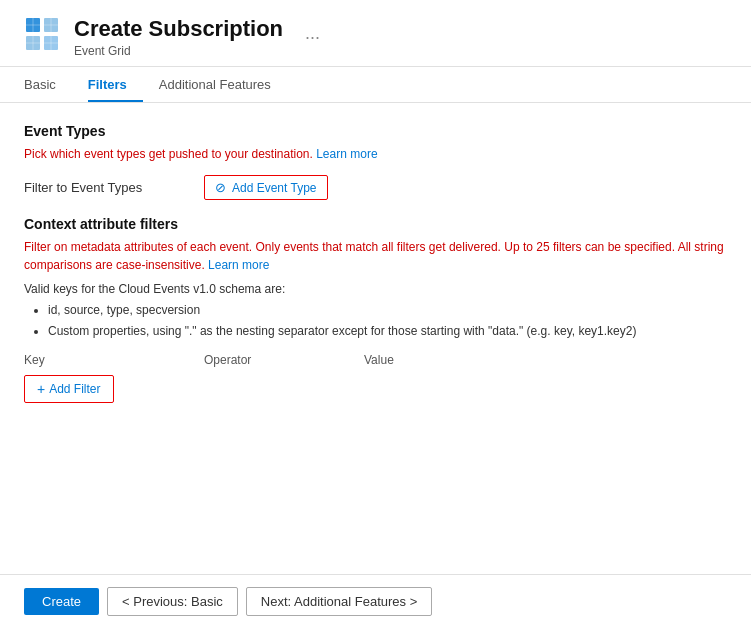 The height and width of the screenshot is (628, 751). What do you see at coordinates (238, 265) in the screenshot?
I see `context-filters-learn-more: Learn more` at bounding box center [238, 265].